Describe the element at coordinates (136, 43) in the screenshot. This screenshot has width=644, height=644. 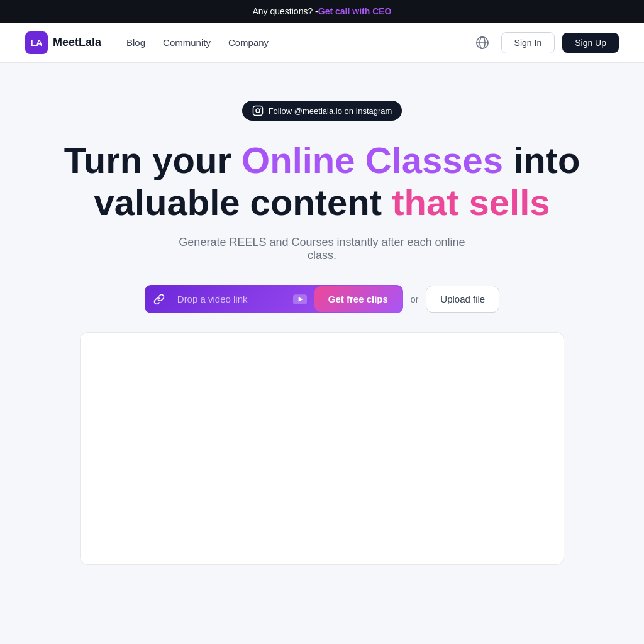
I see `nav-link-blog: Blog` at that location.